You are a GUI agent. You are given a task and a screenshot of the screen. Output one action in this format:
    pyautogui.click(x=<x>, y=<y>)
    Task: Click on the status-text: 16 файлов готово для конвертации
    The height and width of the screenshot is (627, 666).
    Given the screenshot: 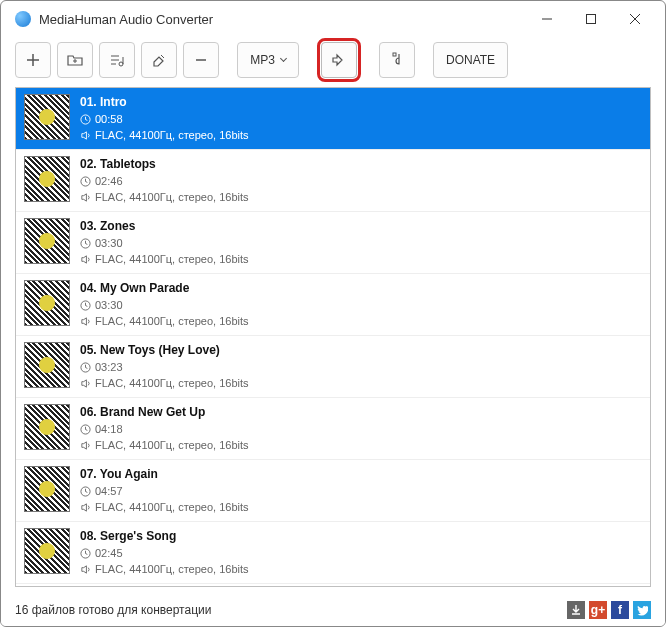 What is the action you would take?
    pyautogui.click(x=291, y=610)
    